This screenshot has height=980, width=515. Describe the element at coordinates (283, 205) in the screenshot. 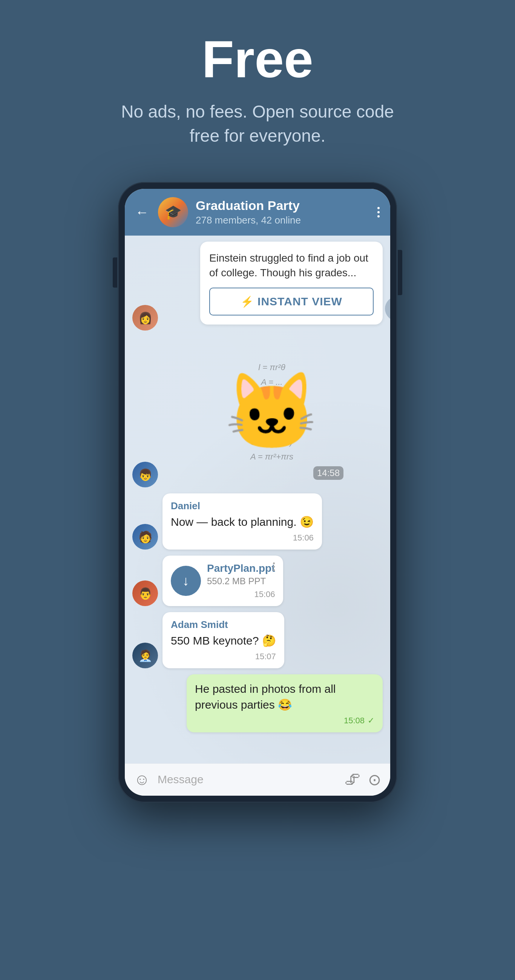

I see `chat-name: Graduation Party` at that location.